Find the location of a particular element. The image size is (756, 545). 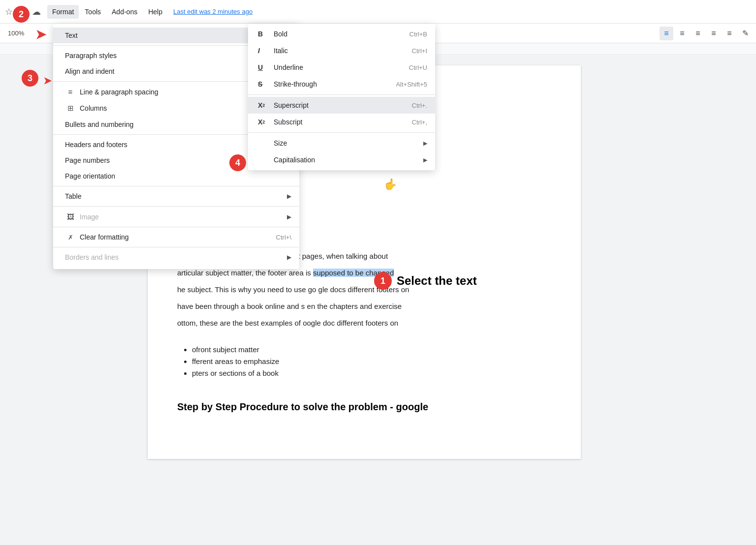

doc-bullets: ofront subject matter fferent areas to e… is located at coordinates (372, 362).